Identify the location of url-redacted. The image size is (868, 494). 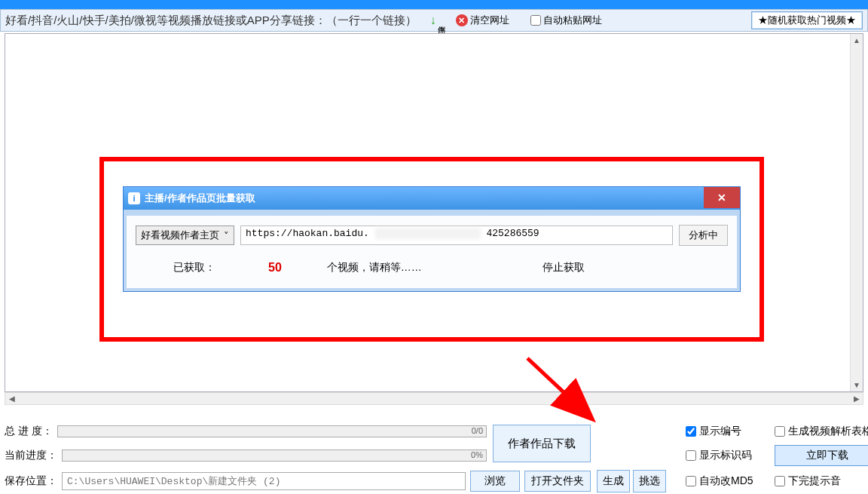
(428, 234).